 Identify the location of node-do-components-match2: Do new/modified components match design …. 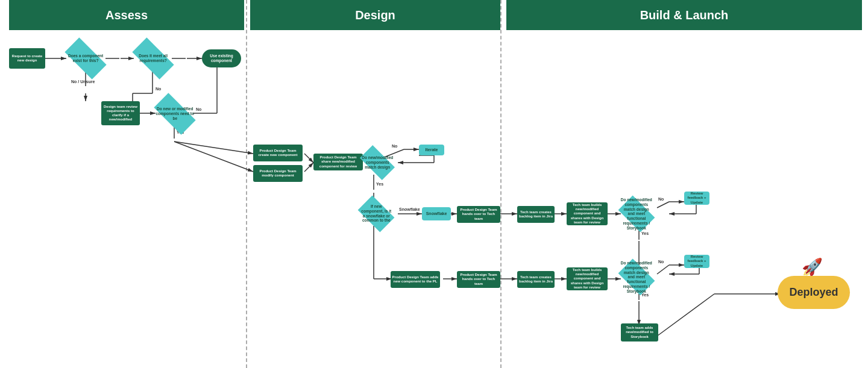
(637, 277).